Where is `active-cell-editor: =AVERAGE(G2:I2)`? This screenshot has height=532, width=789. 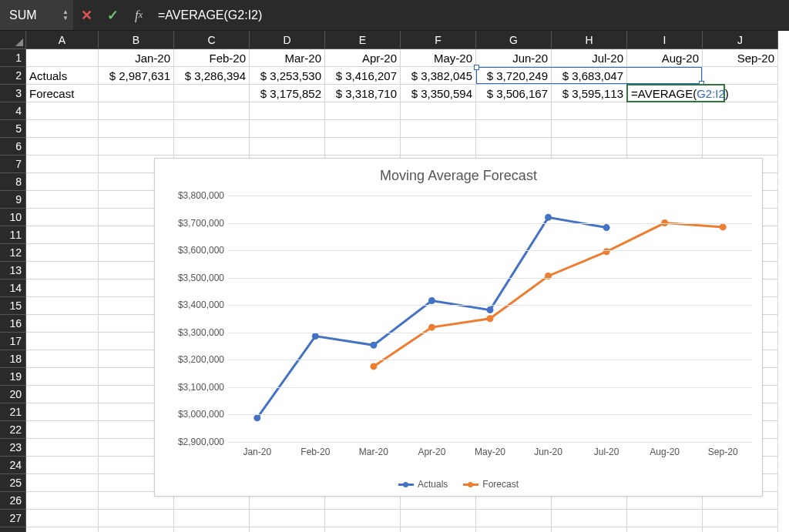
active-cell-editor: =AVERAGE(G2:I2) is located at coordinates (676, 93).